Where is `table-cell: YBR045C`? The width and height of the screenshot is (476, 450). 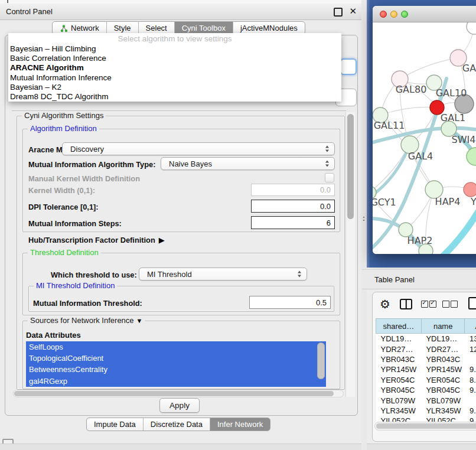 table-cell: YBR045C is located at coordinates (443, 390).